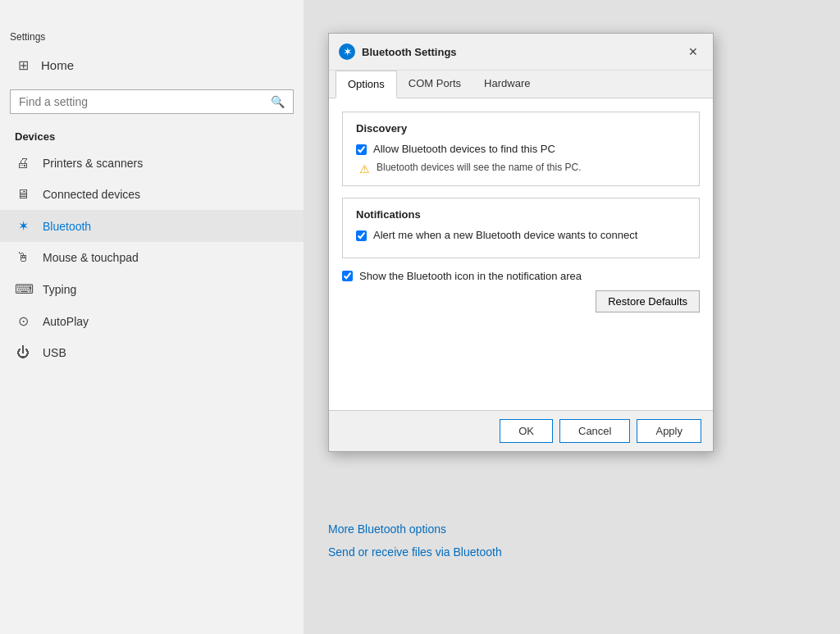  Describe the element at coordinates (23, 66) in the screenshot. I see `home-icon: ⊞` at that location.